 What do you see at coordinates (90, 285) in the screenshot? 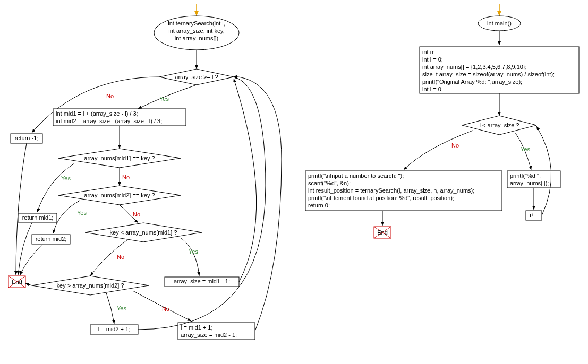
I see `cond5-text: key > array_nums[mid2] ?` at bounding box center [90, 285].